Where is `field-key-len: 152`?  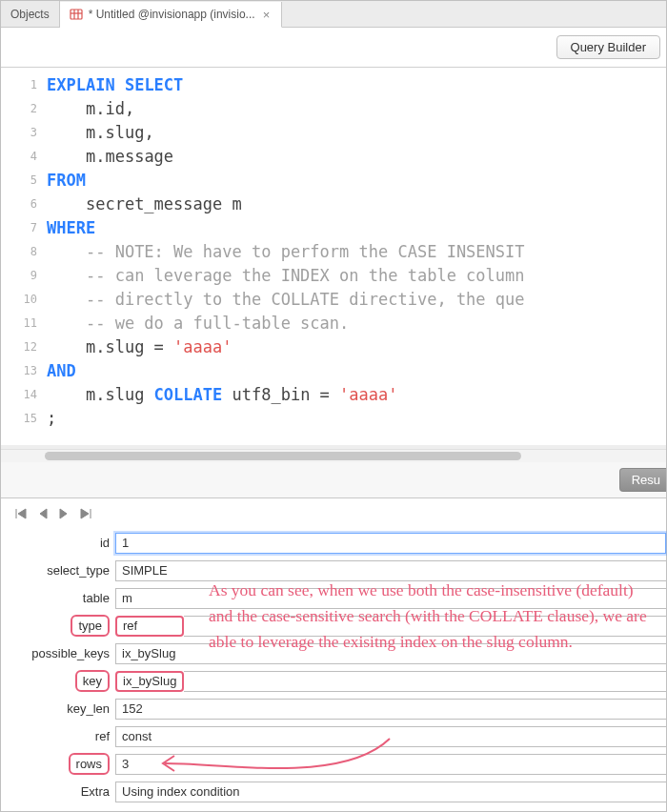 field-key-len: 152 is located at coordinates (391, 709).